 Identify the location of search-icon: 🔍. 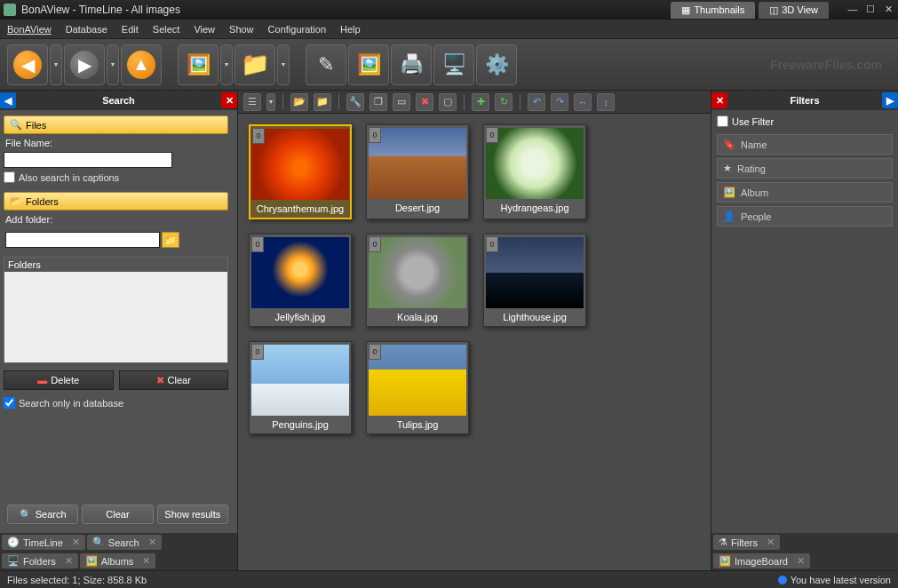
(26, 515).